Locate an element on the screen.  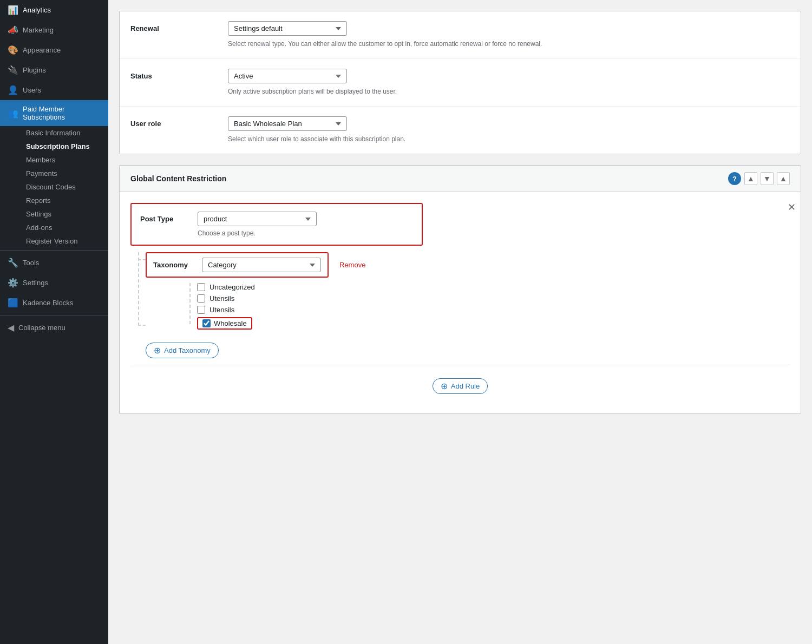
add-taxonomy-label: Add Taxonomy is located at coordinates (187, 351).